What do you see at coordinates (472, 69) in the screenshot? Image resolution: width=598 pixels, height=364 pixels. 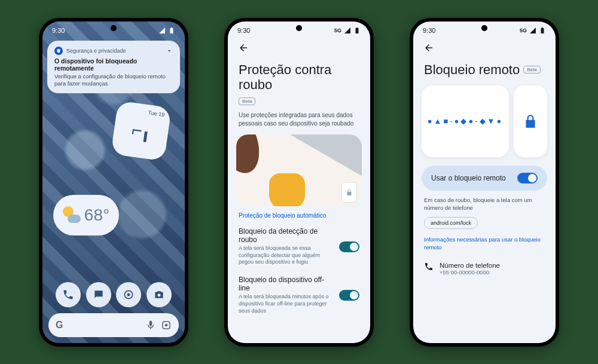 I see `page-title: Bloqueio remoto` at bounding box center [472, 69].